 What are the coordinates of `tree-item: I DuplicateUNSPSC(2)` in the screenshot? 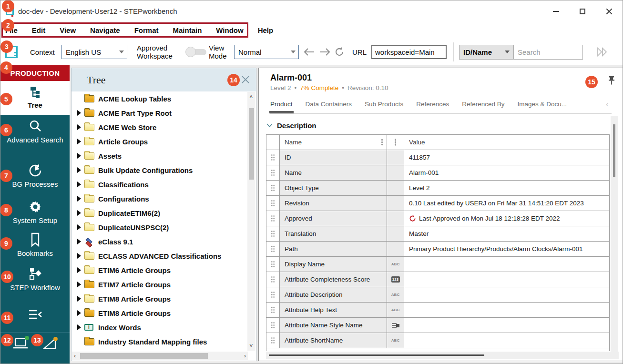 It's located at (159, 227).